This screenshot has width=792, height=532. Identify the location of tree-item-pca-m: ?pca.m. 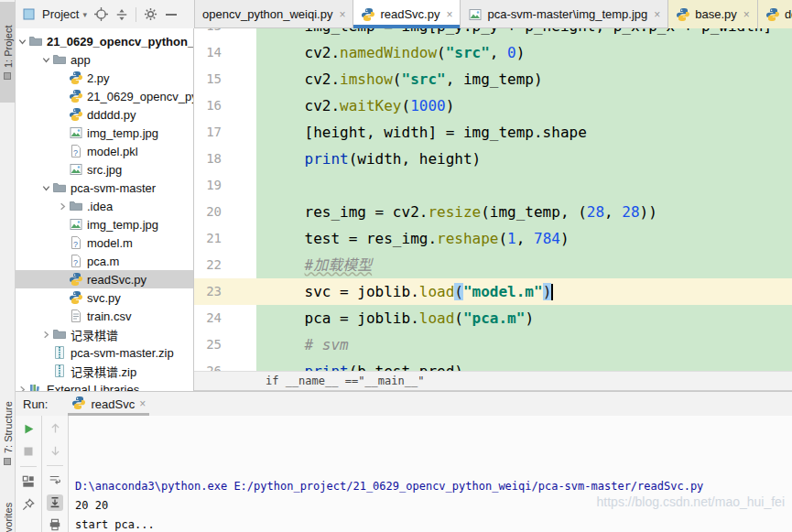
(104, 261).